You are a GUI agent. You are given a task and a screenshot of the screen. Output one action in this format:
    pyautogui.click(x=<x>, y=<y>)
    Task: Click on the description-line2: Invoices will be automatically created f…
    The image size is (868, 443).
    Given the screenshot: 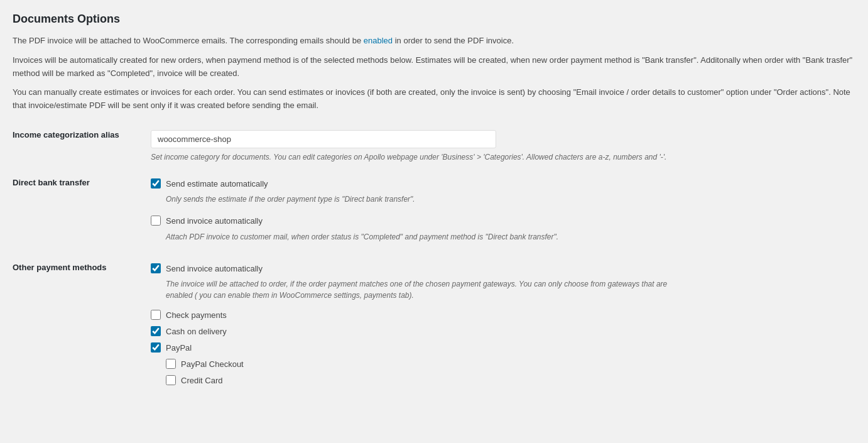 What is the action you would take?
    pyautogui.click(x=434, y=67)
    